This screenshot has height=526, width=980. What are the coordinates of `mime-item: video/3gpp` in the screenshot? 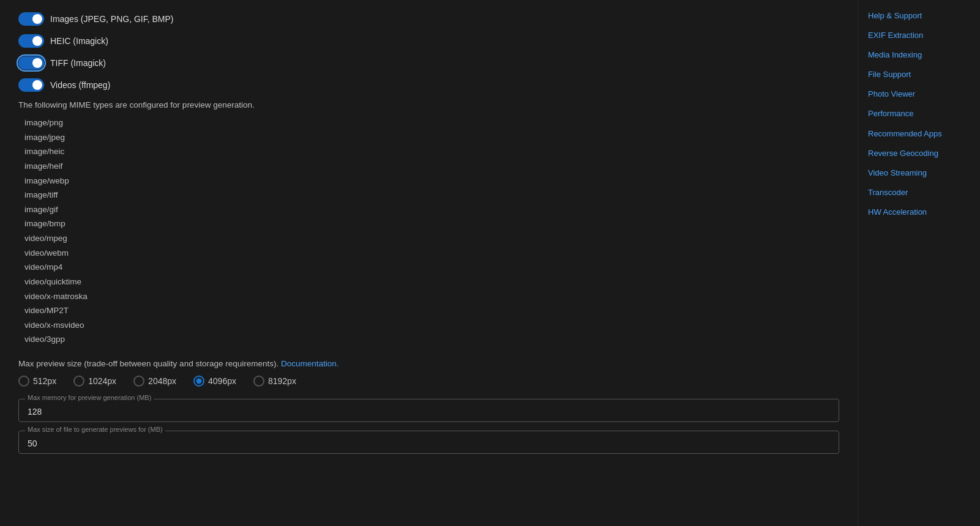 It's located at (432, 339).